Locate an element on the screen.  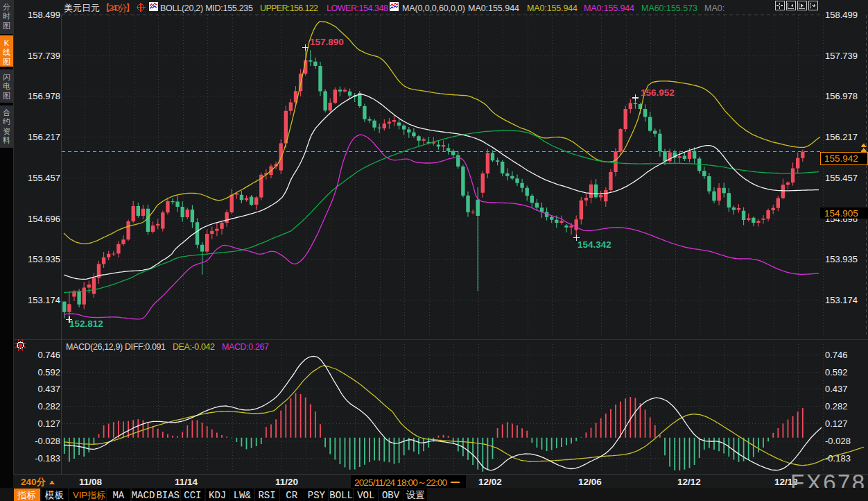
svg-text: UPPER:156.122 is located at coordinates (289, 8).